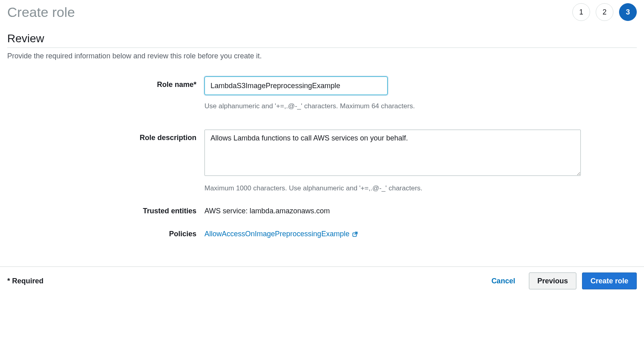 The height and width of the screenshot is (357, 644). I want to click on previous-button: Previous, so click(553, 281).